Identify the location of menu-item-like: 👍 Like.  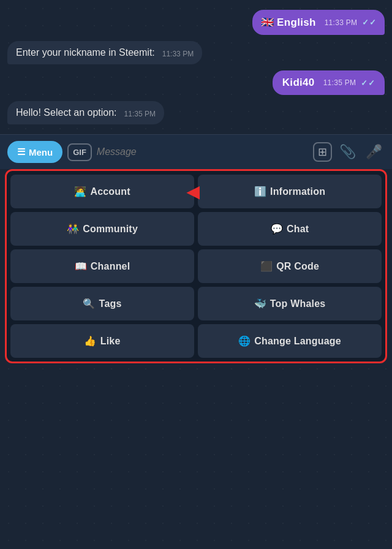
(102, 341).